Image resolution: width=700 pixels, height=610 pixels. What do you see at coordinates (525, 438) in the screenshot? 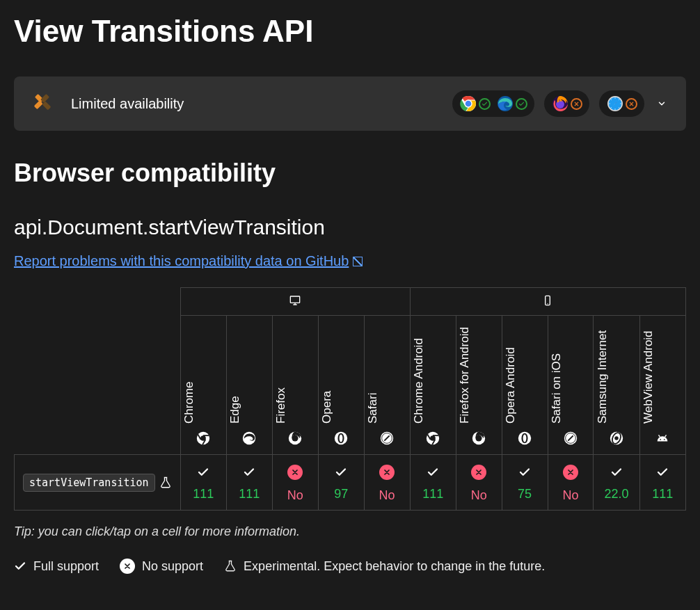
I see `opera_android-icon` at bounding box center [525, 438].